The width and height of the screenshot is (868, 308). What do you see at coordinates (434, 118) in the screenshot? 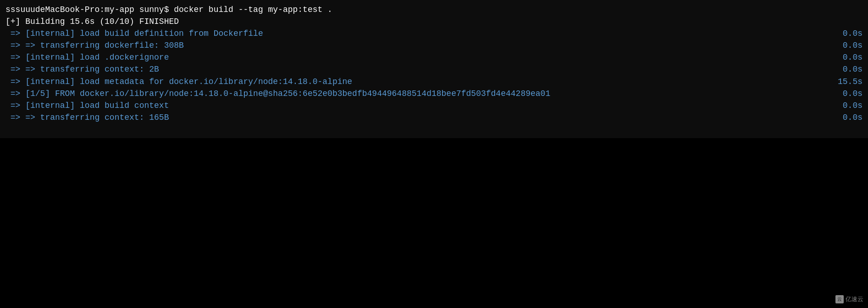
I see `terminal-row-8: => => transferring context: 165B 0.0s` at bounding box center [434, 118].